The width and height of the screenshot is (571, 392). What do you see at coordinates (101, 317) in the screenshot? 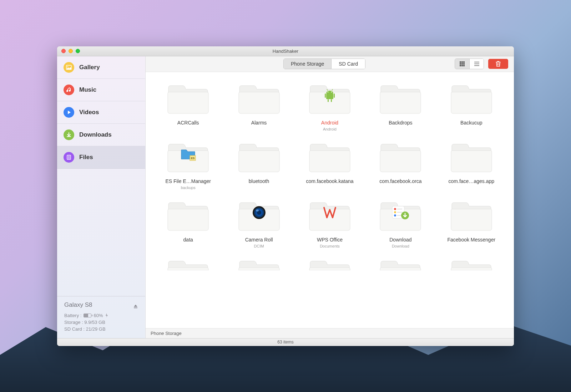
I see `device-panel: Galaxy S8 Battery : 60% Storage : 9.9/53…` at bounding box center [101, 317].